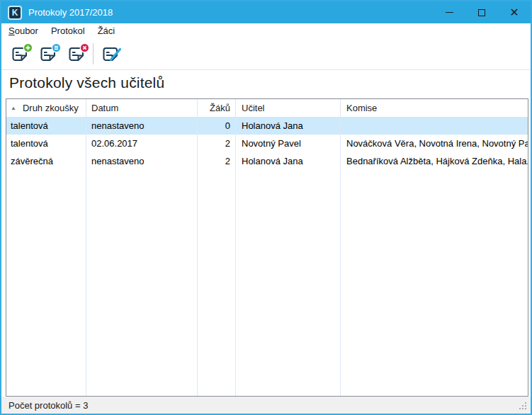 The width and height of the screenshot is (532, 415). I want to click on column-label: Žáků, so click(220, 108).